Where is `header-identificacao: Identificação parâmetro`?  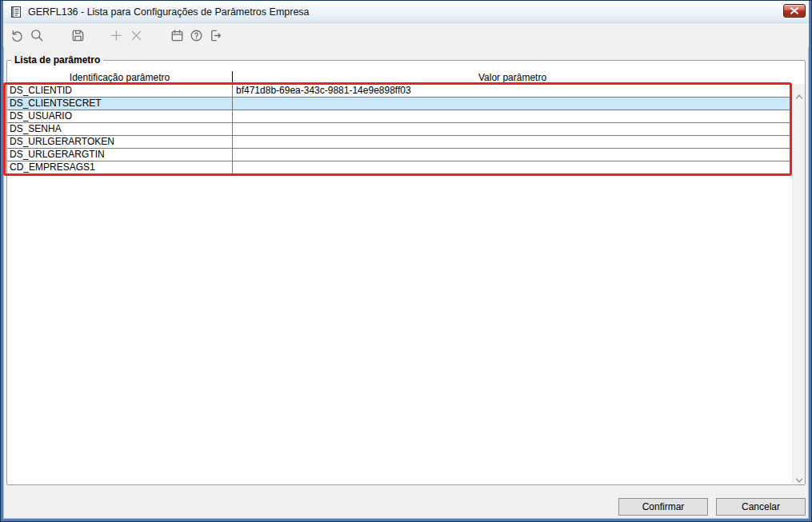
header-identificacao: Identificação parâmetro is located at coordinates (120, 78).